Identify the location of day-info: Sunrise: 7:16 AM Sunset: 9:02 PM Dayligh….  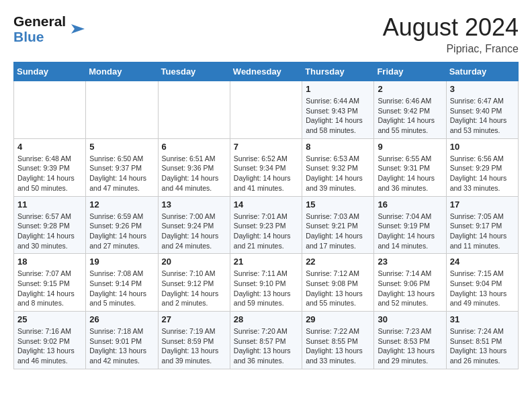
(50, 347).